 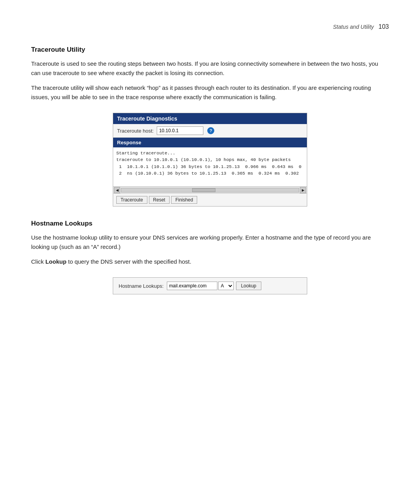 I want to click on traceroute-para1: Traceroute is used to see the routing st…, so click(x=210, y=68).